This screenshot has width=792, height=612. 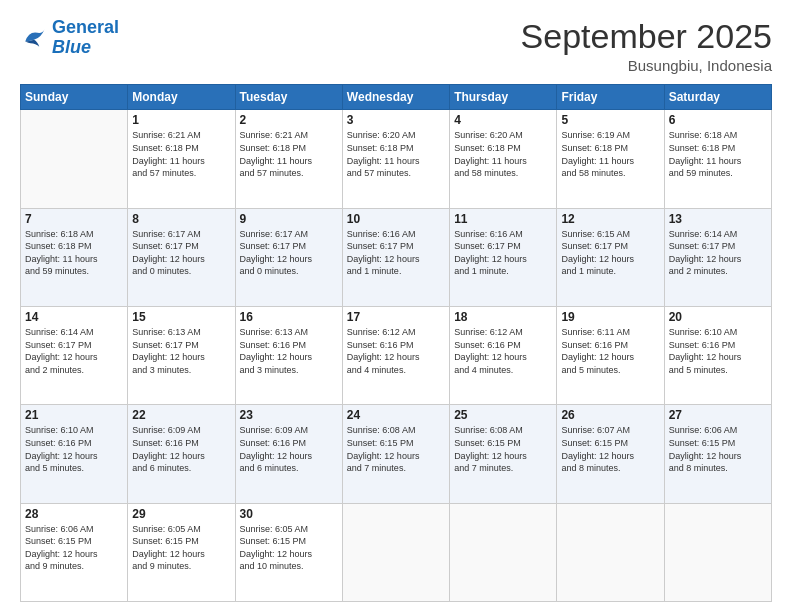 I want to click on calendar-cell: 3Sunrise: 6:20 AMSunset: 6:18 PMDaylight…, so click(x=396, y=159).